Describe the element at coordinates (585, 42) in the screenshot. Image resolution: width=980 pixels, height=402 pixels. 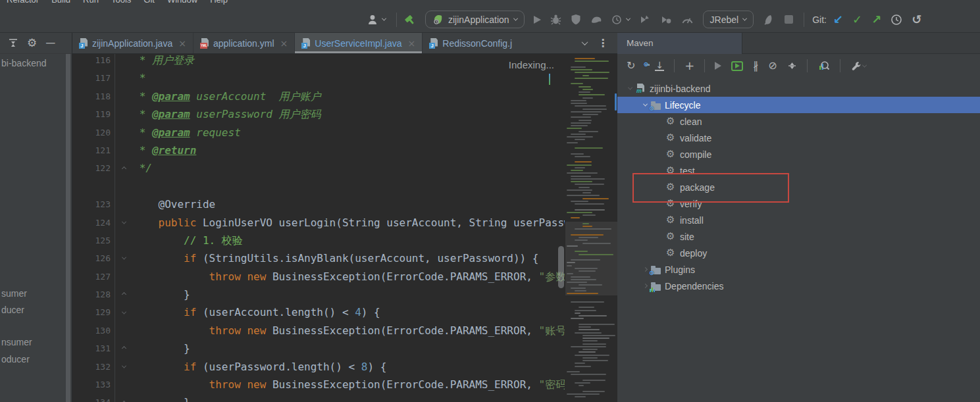
I see `tabs-dropdown-icon` at that location.